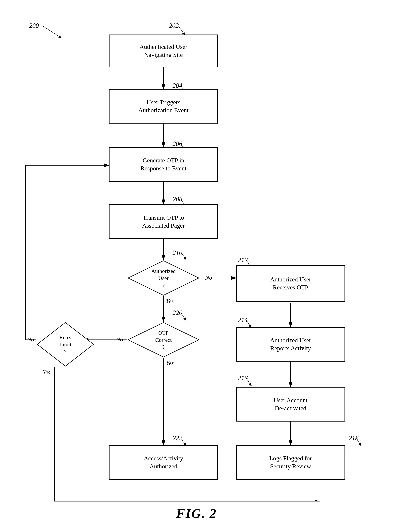  Describe the element at coordinates (362, 442) in the screenshot. I see `ref-218-arrow` at that location.